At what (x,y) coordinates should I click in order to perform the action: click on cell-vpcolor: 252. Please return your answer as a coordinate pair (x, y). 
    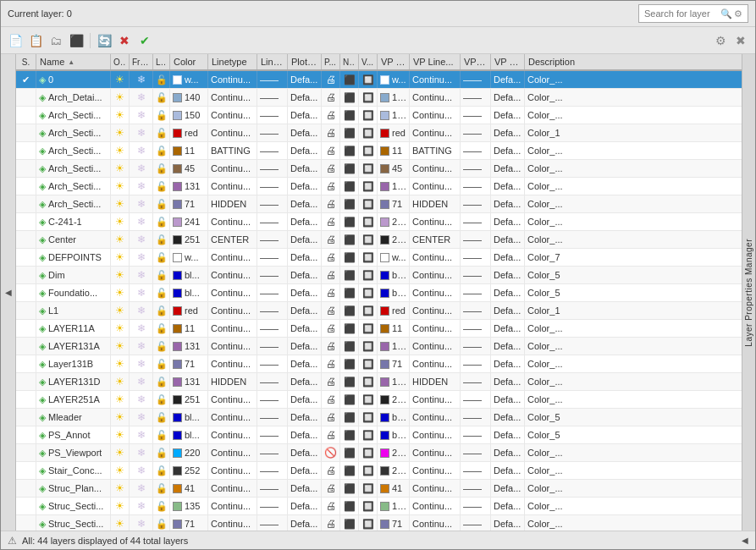
    Looking at the image, I should click on (394, 470).